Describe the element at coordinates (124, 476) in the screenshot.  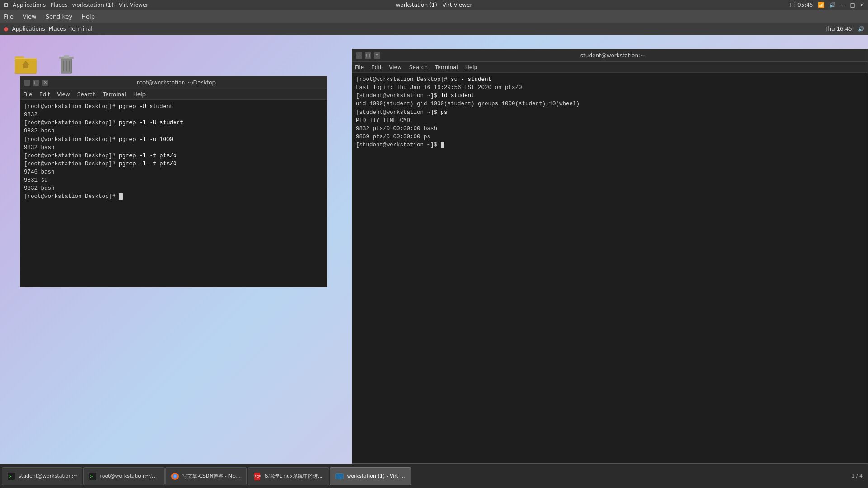
I see `taskbar-item-root-terminal: >_ root@workstation:~/Desktop` at that location.